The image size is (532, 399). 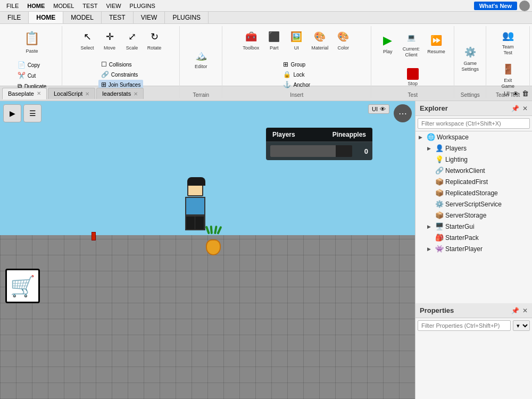 I want to click on trash-icon: 🗑, so click(x=526, y=94).